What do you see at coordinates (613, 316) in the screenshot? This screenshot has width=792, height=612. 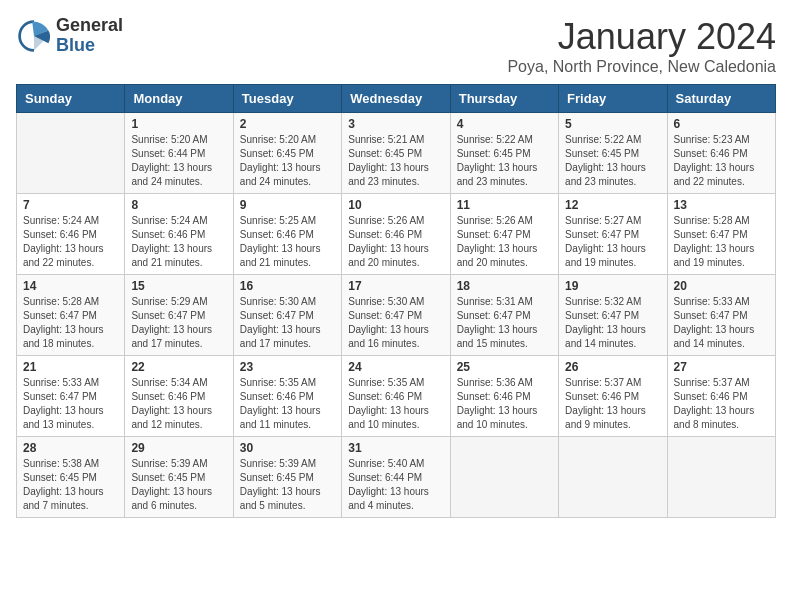 I see `calendar-cell: 19 Sunrise: 5:32 AMSunset: 6:47 PMDaylig…` at bounding box center [613, 316].